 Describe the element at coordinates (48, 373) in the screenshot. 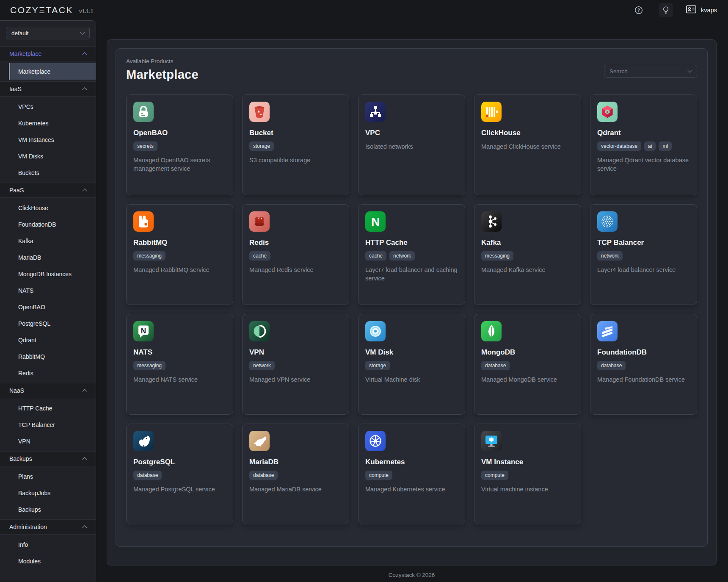

I see `sidebar-item-redis: Redis` at that location.